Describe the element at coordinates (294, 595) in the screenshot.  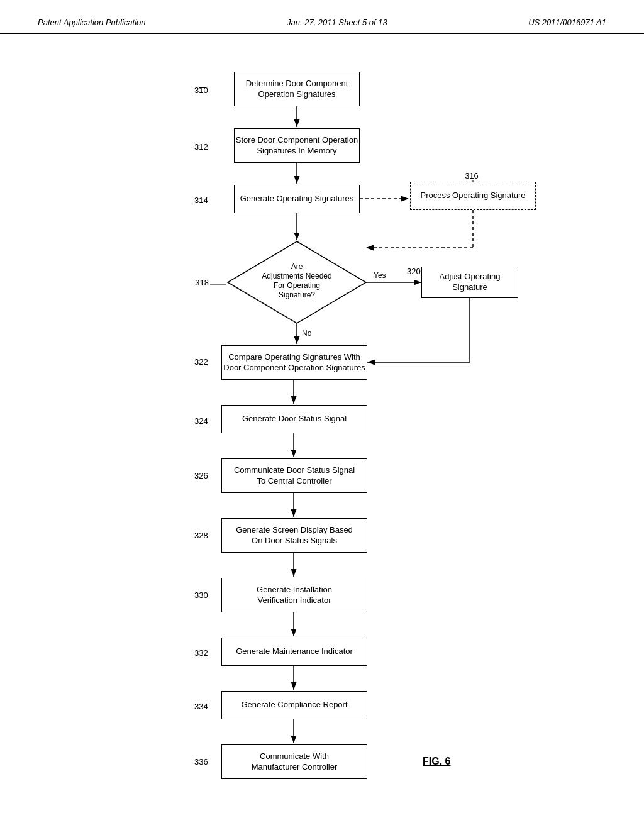
I see `box-330-text: Generate InstallationVerification Indica…` at that location.